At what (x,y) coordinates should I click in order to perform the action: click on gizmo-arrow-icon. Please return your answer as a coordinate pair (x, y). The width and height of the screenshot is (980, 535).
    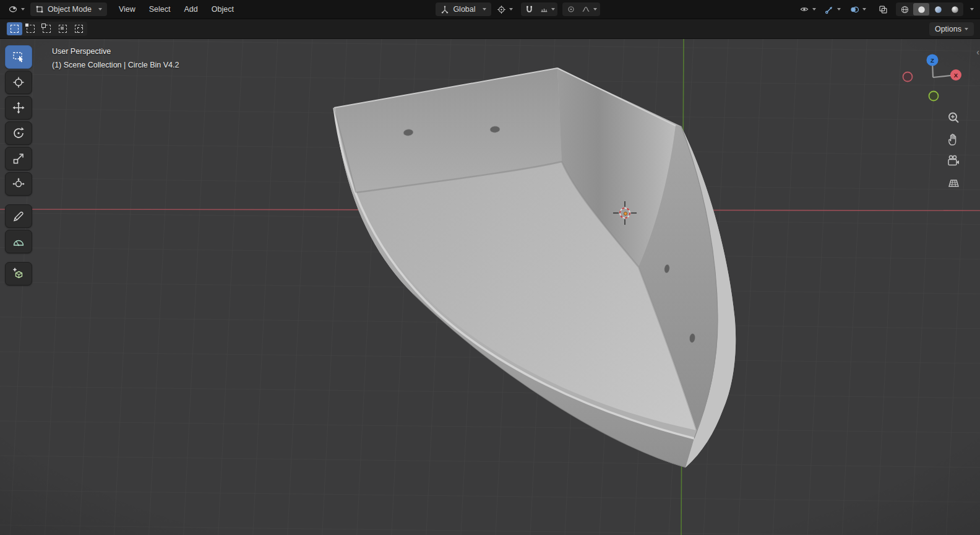
    Looking at the image, I should click on (829, 10).